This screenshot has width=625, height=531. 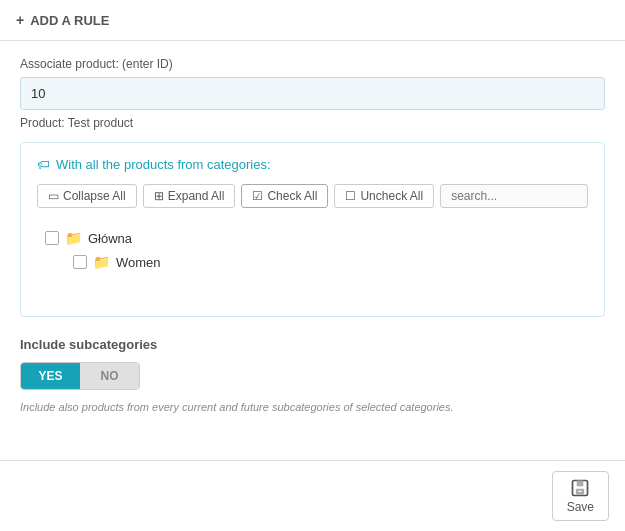 What do you see at coordinates (80, 262) in the screenshot?
I see `tree-checkbox-women` at bounding box center [80, 262].